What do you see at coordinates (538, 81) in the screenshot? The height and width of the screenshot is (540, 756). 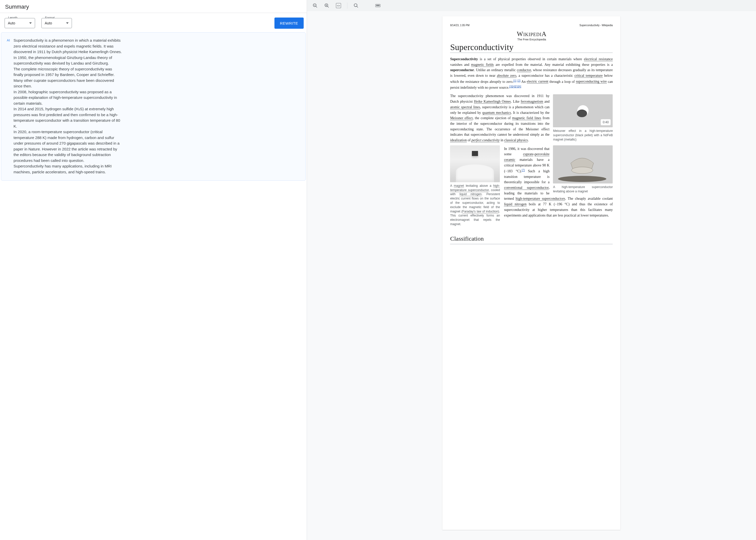 I see `link-electric-current: electric current` at bounding box center [538, 81].